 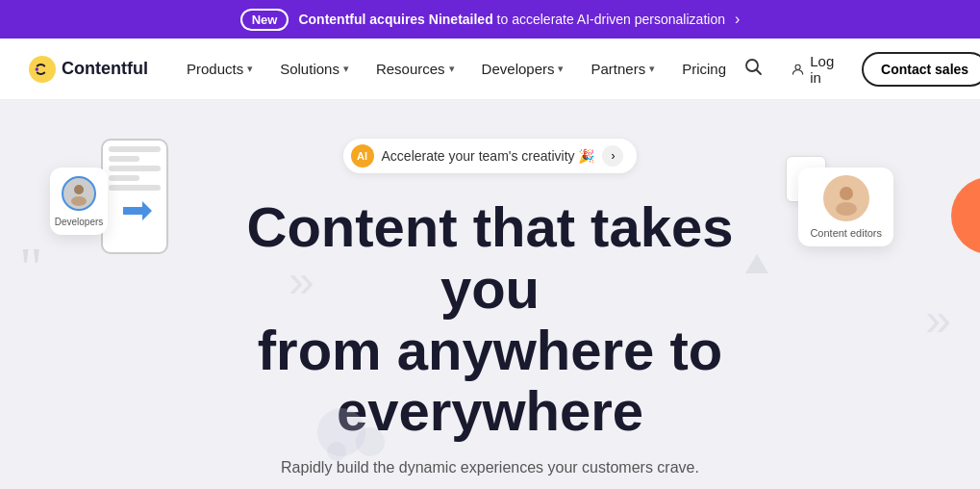 I want to click on nav-resources: Resources ▾, so click(x=415, y=69).